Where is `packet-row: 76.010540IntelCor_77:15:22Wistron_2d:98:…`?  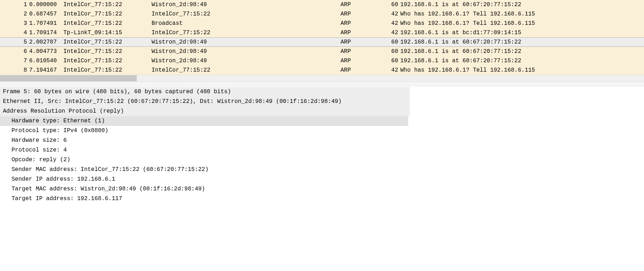
packet-row: 76.010540IntelCor_77:15:22Wistron_2d:98:… is located at coordinates (322, 61).